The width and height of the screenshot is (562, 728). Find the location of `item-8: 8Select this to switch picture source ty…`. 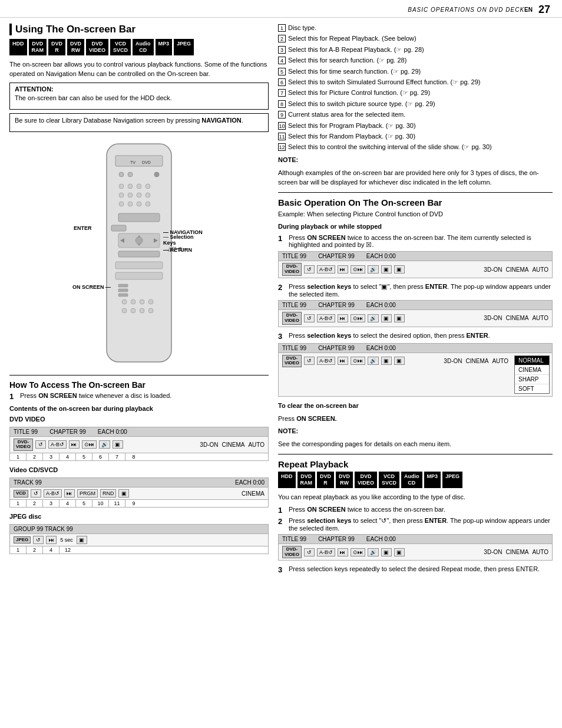

item-8: 8Select this to switch picture source ty… is located at coordinates (415, 104).